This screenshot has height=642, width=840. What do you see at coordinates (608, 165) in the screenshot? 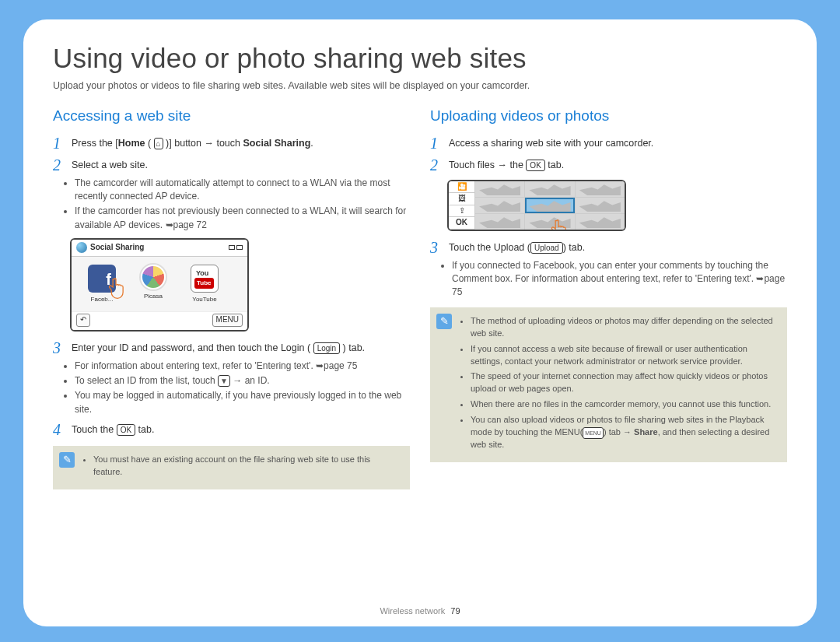
I see `right-step-2: 2 Touch files → the OK tab.` at bounding box center [608, 165].